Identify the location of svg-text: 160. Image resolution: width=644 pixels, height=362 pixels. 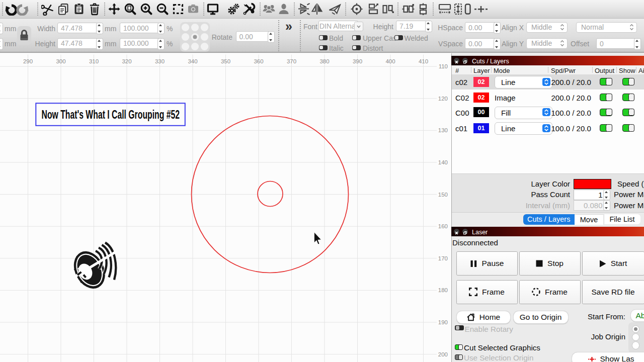
(443, 226).